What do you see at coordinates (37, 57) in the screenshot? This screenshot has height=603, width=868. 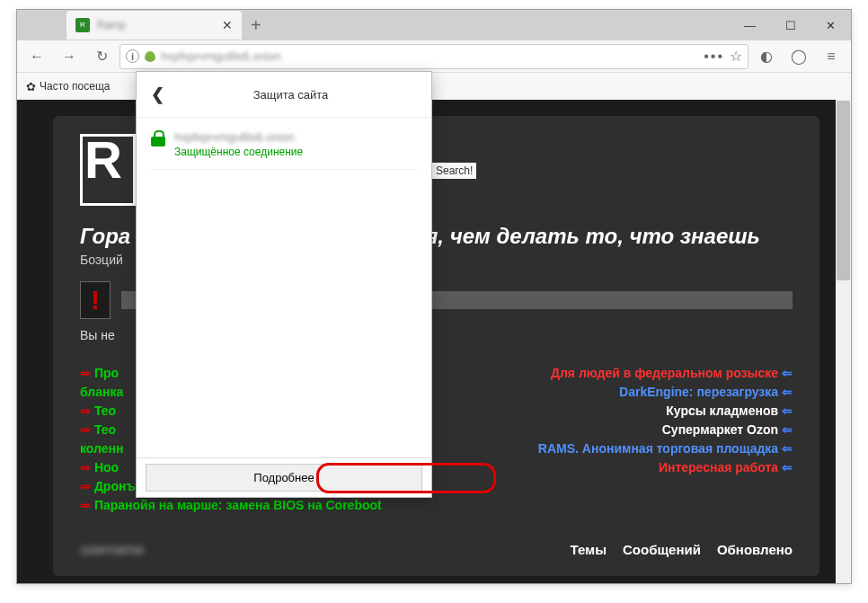 I see `back-button: ←` at bounding box center [37, 57].